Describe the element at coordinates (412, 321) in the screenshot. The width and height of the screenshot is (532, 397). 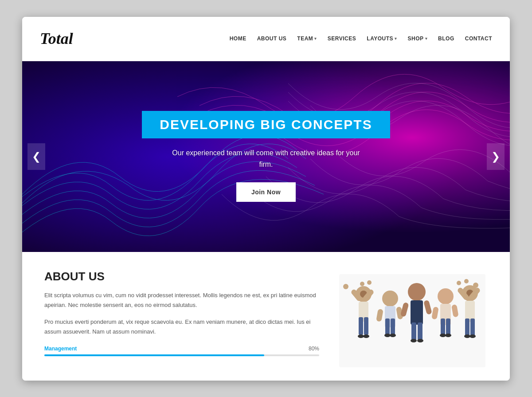
I see `team-photo-svg` at that location.